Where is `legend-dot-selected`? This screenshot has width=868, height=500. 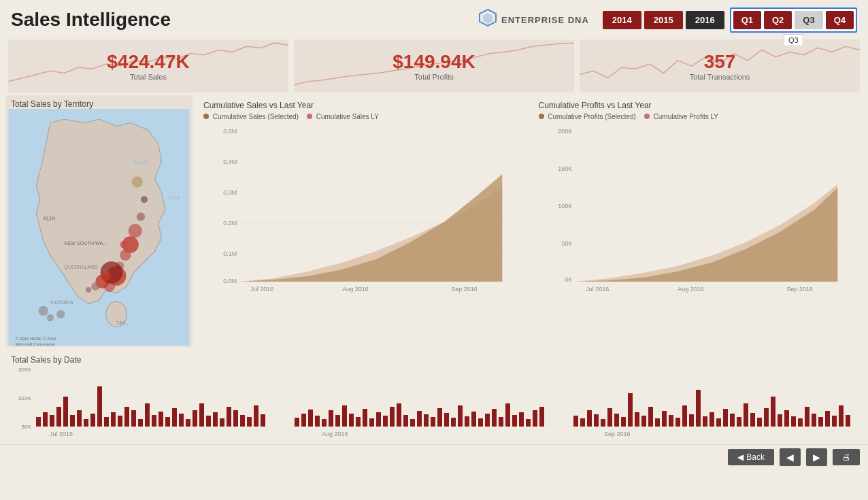 legend-dot-selected is located at coordinates (206, 116).